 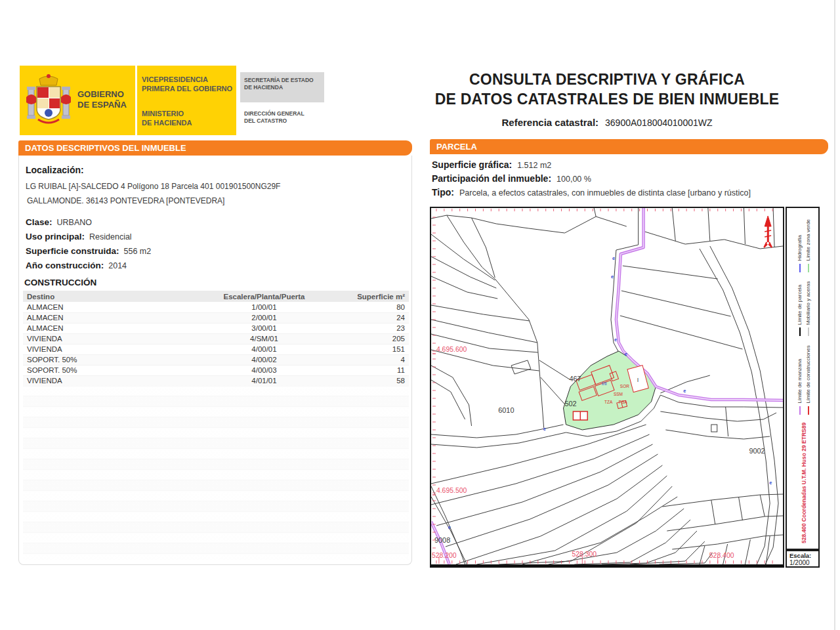 What do you see at coordinates (452, 491) in the screenshot?
I see `grid-south-label: 4.695.500` at bounding box center [452, 491].